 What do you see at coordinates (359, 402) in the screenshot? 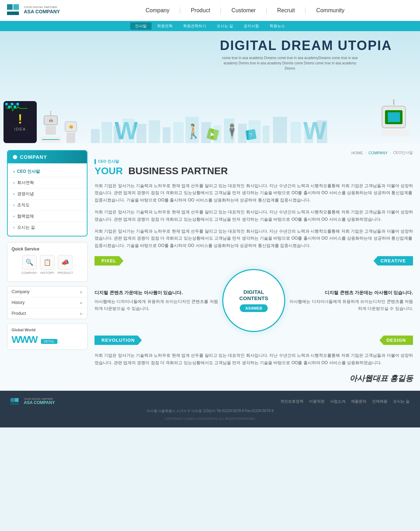
I see `footer-link-products: 재품문의` at bounding box center [359, 402].